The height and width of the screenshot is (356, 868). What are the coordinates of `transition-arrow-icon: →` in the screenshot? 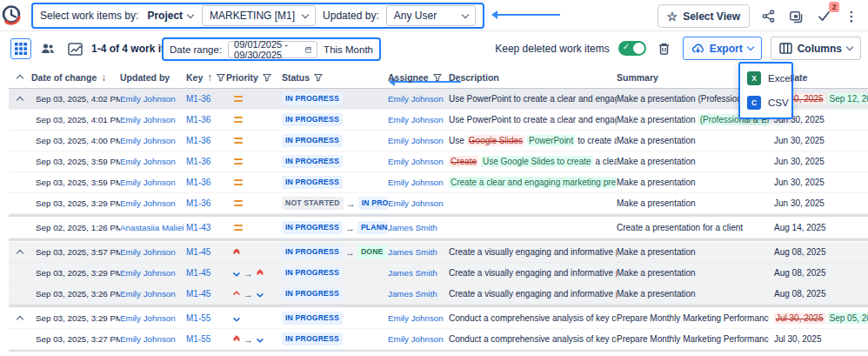 It's located at (249, 339).